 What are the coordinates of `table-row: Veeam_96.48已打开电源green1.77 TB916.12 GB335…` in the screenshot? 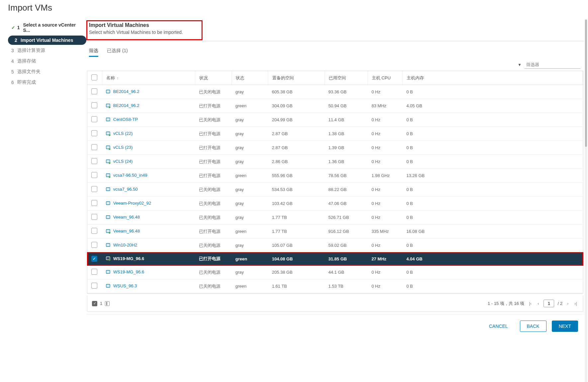 It's located at (335, 232).